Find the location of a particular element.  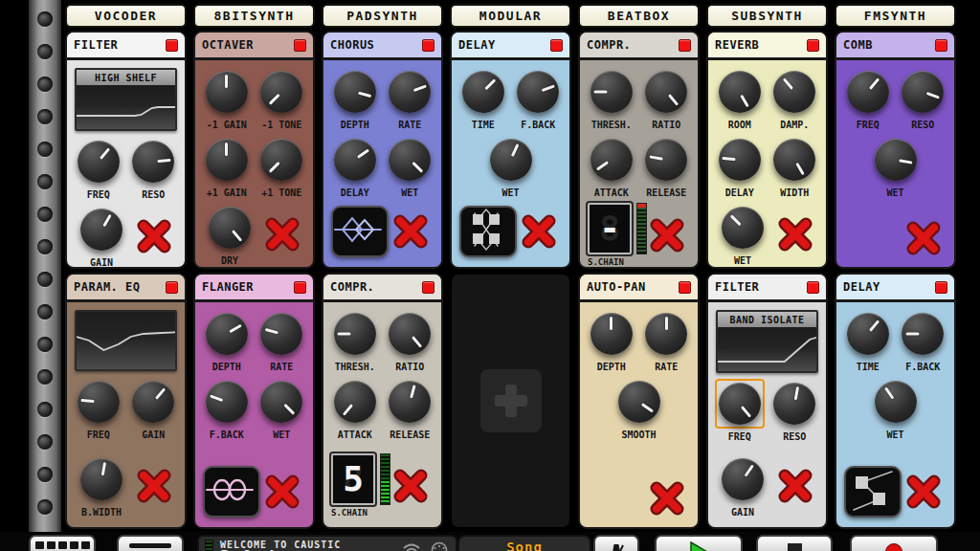

sidechain-display: 85S.CHAIN is located at coordinates (361, 486).